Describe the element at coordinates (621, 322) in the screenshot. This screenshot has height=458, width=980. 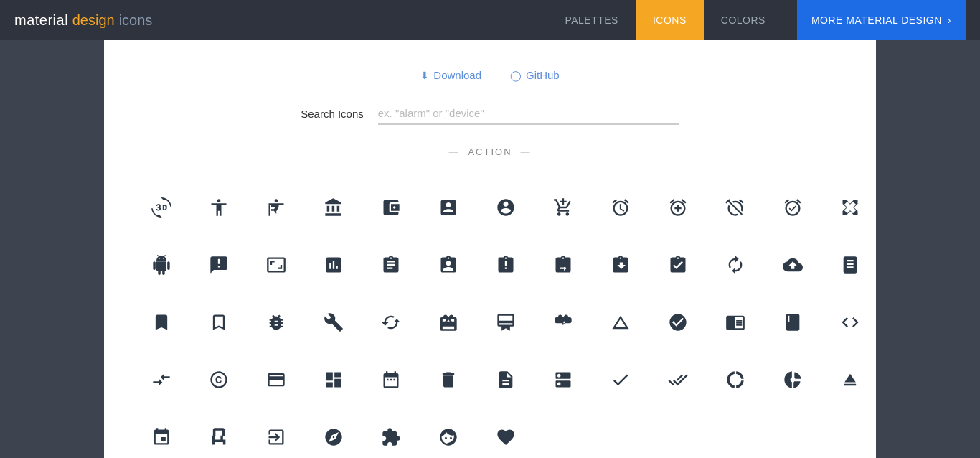
I see `icon-change-history` at that location.